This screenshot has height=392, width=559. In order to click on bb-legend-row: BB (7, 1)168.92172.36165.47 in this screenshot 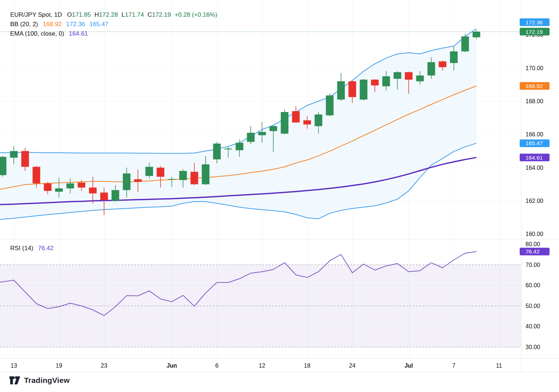, I will do `click(114, 24)`.